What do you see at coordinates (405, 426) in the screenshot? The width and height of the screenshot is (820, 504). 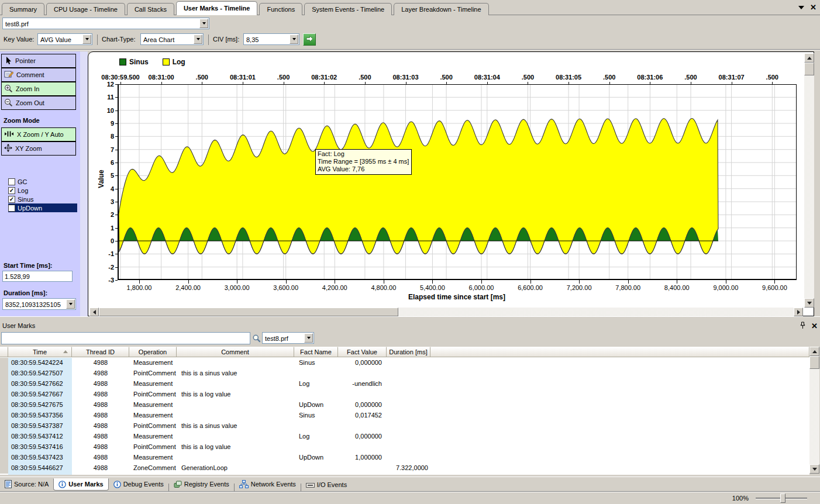 I see `table-row: 08:30:59.54373874988PointCommentthis is …` at bounding box center [405, 426].